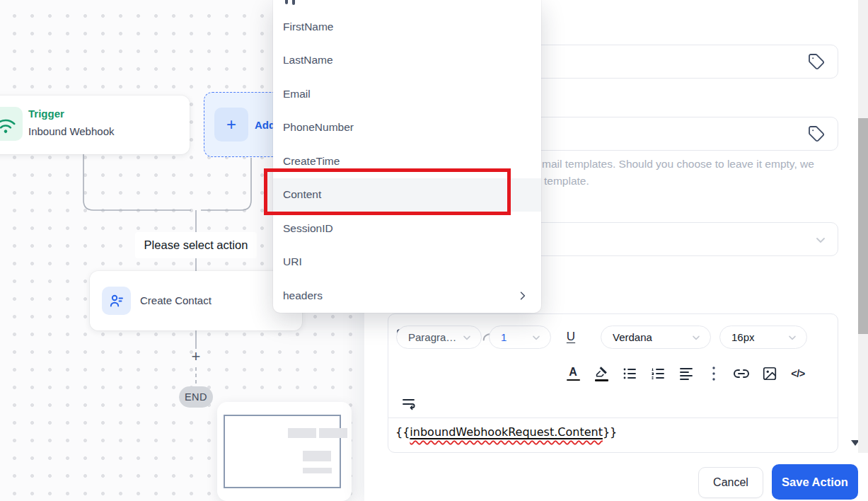 The height and width of the screenshot is (501, 868). Describe the element at coordinates (11, 124) in the screenshot. I see `webhook-icon` at that location.